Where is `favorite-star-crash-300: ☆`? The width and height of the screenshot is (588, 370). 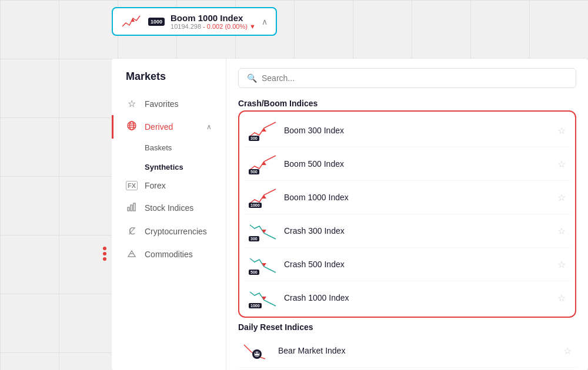 favorite-star-crash-300: ☆ is located at coordinates (562, 231).